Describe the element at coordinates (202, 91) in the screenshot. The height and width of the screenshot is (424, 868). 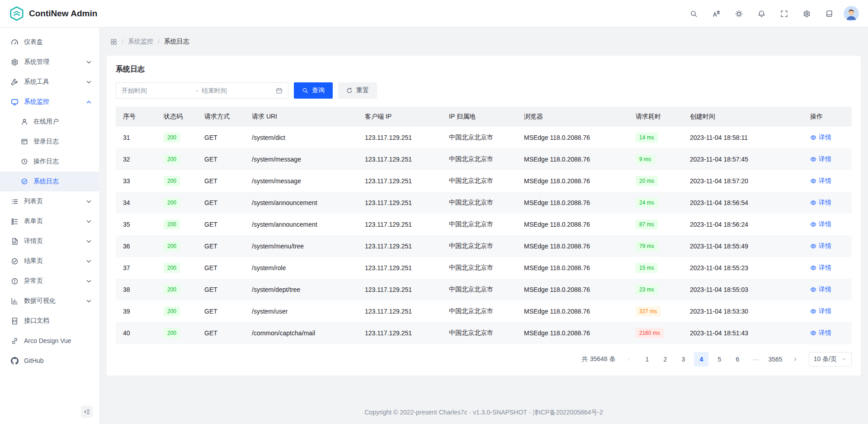
I see `date-range-picker: -` at that location.